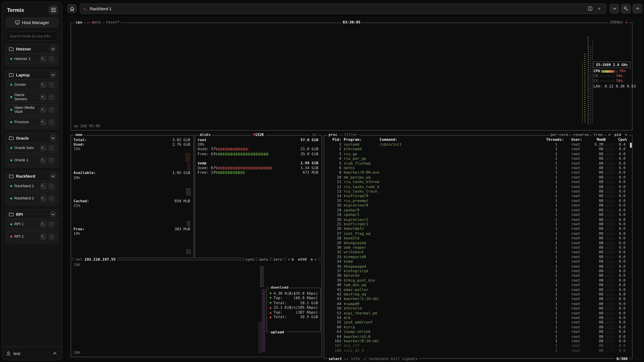 Image resolution: width=644 pixels, height=362 pixels. Describe the element at coordinates (478, 332) in the screenshot. I see `process-row: 63zswap-shrink 1root0B 0.0` at that location.